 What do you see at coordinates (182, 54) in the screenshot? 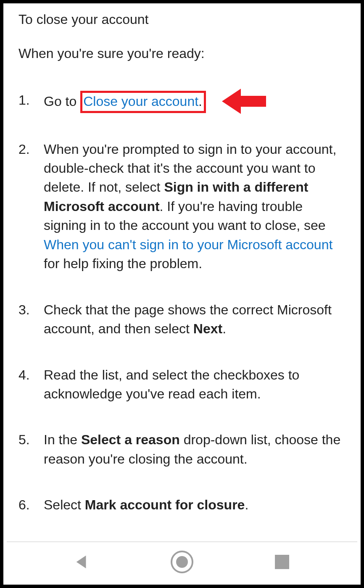
I see `intro-text: When you're sure you're ready:` at bounding box center [182, 54].